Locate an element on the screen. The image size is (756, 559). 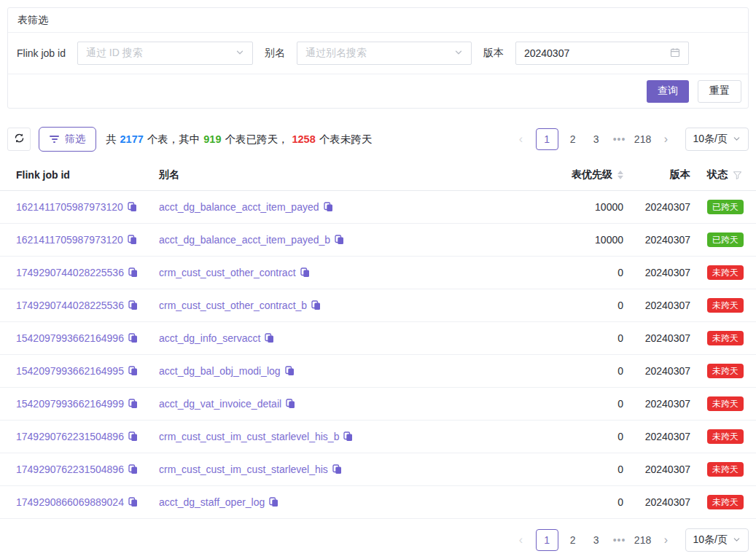
alias-link: acct_dg_staff_oper_log is located at coordinates (211, 502).